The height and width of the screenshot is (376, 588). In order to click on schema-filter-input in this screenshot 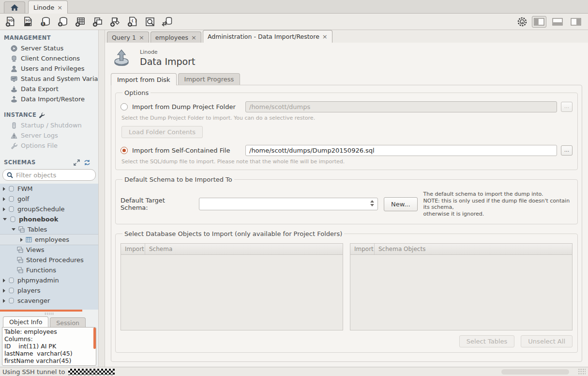, I will do `click(47, 175)`.